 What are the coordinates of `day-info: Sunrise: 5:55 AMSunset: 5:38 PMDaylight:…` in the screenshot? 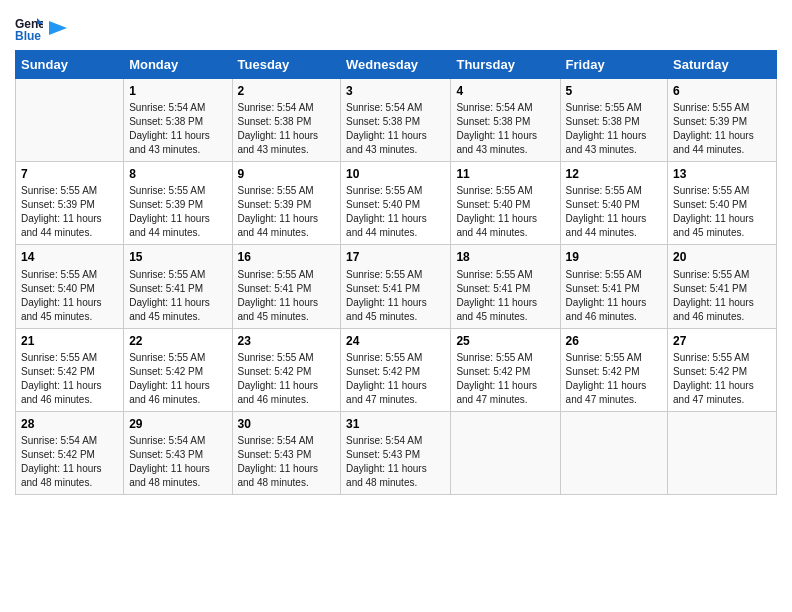 It's located at (614, 129).